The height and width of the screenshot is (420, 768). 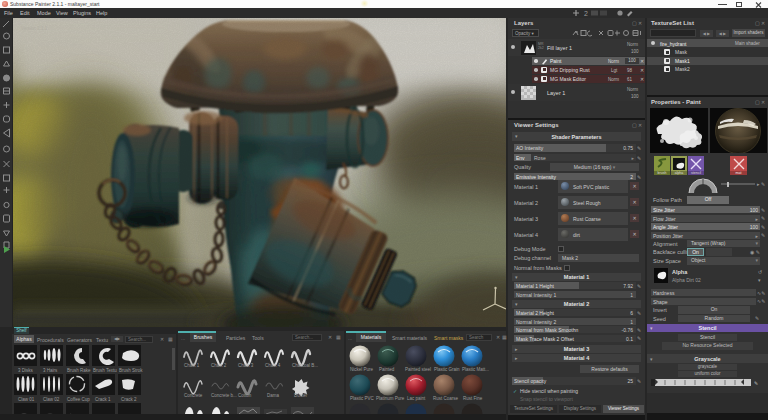 I want to click on svg-text: Painted steel, so click(x=418, y=370).